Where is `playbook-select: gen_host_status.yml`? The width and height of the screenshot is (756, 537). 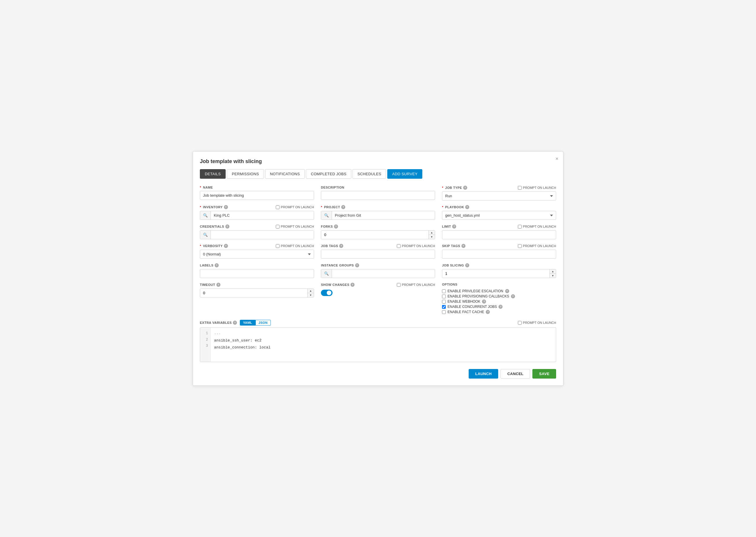 playbook-select: gen_host_status.yml is located at coordinates (499, 216).